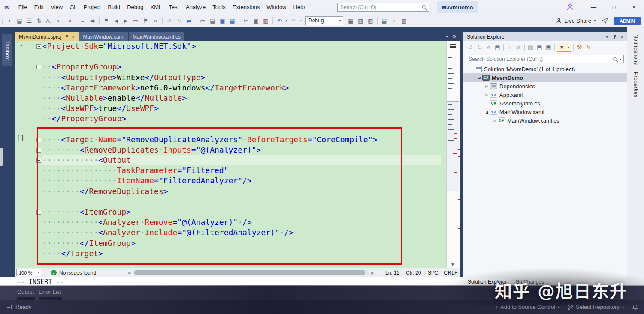 The height and width of the screenshot is (314, 644). I want to click on tree-item-assemblyinfo-cs: C#AssemblyInfo.cs, so click(545, 103).